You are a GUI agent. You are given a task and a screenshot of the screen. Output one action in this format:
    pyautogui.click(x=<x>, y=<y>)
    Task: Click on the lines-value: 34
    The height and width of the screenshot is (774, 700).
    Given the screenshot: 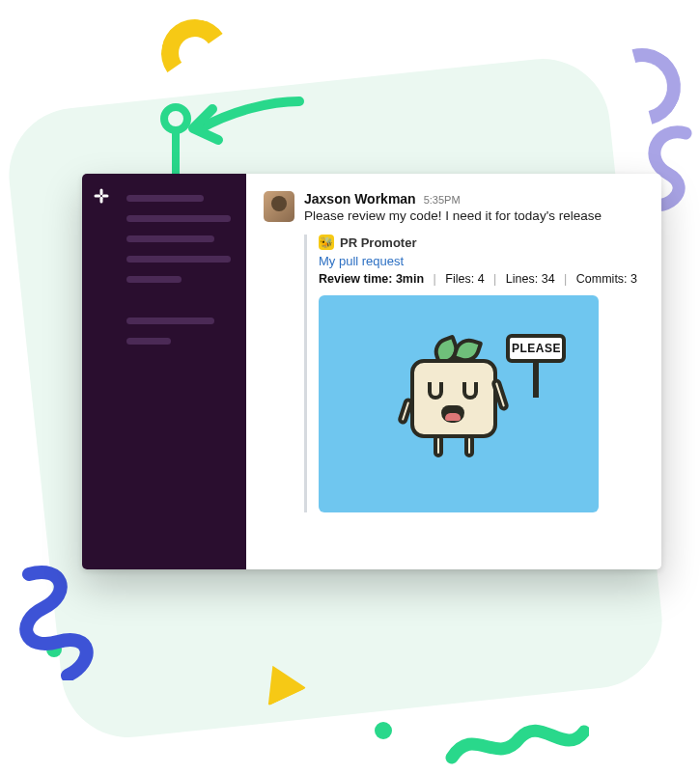 What is the action you would take?
    pyautogui.click(x=548, y=279)
    